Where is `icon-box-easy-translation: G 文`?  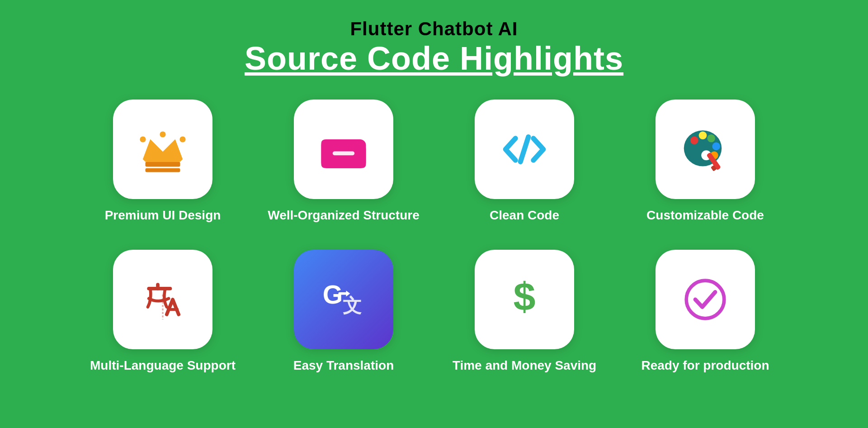
icon-box-easy-translation: G 文 is located at coordinates (344, 300).